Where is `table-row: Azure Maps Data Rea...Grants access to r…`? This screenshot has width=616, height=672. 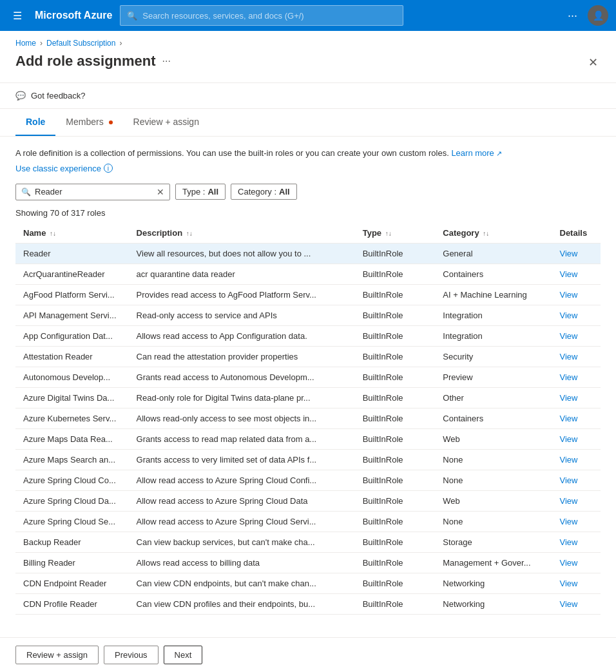 table-row: Azure Maps Data Rea...Grants access to r… is located at coordinates (308, 439).